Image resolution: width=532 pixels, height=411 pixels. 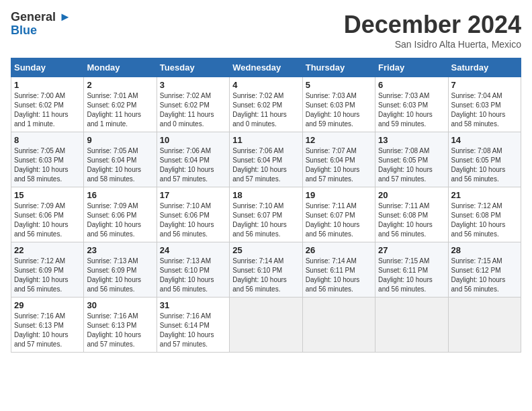 I want to click on calendar-cell: 14 Sunrise: 7:08 AM Sunset: 6:05 PM Dayl…, so click(x=484, y=160).